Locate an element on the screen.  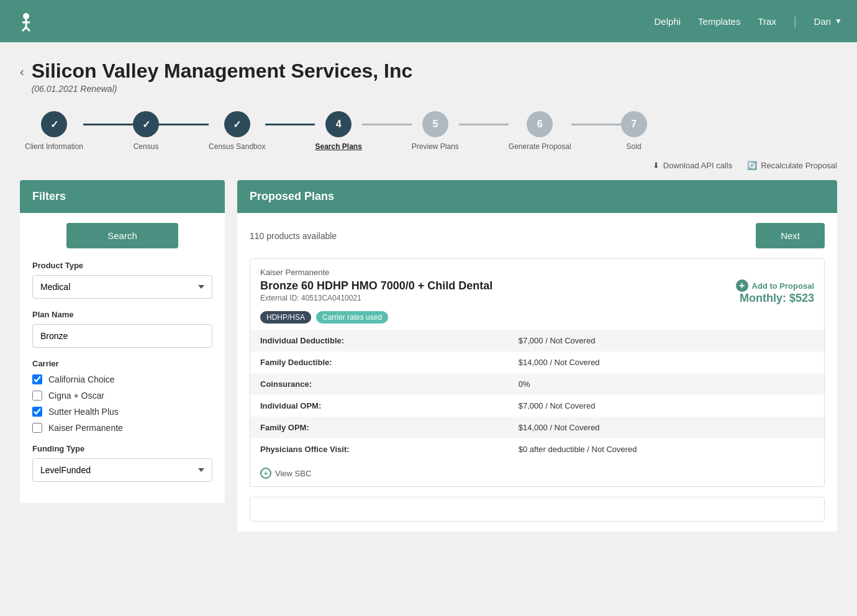
step-circle-4: 4 is located at coordinates (338, 124).